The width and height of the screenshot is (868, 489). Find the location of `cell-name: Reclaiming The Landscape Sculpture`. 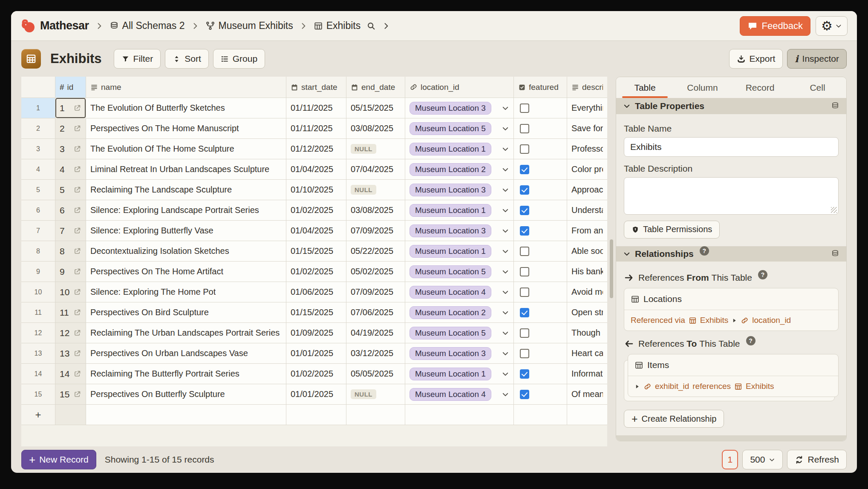

cell-name: Reclaiming The Landscape Sculpture is located at coordinates (186, 190).